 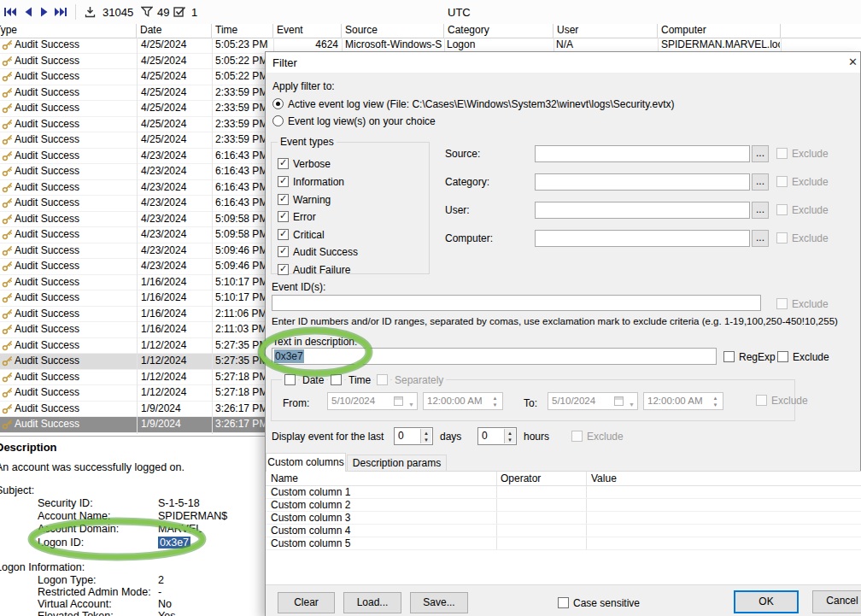 What do you see at coordinates (243, 45) in the screenshot?
I see `event-time-cell: 5:05:23 PM` at bounding box center [243, 45].